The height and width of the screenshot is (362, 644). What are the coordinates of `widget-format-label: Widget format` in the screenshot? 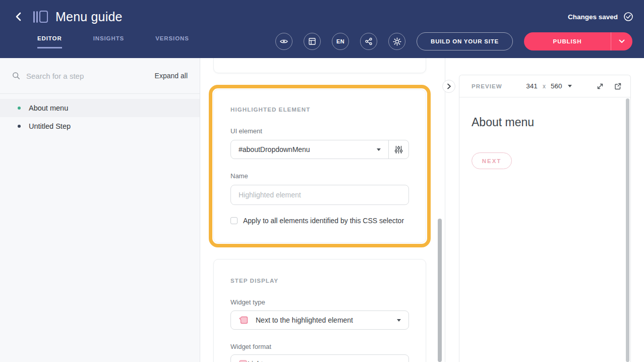 It's located at (320, 346).